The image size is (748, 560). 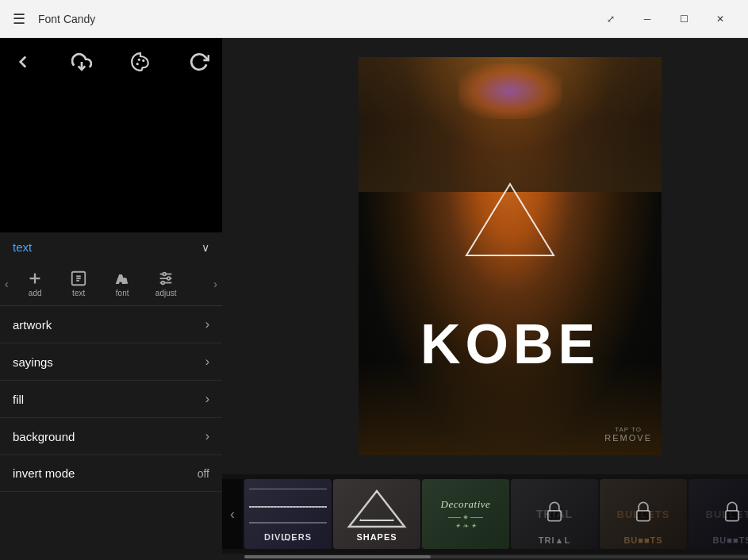 What do you see at coordinates (485, 557) in the screenshot?
I see `thumbnails-scrollbar-container` at bounding box center [485, 557].